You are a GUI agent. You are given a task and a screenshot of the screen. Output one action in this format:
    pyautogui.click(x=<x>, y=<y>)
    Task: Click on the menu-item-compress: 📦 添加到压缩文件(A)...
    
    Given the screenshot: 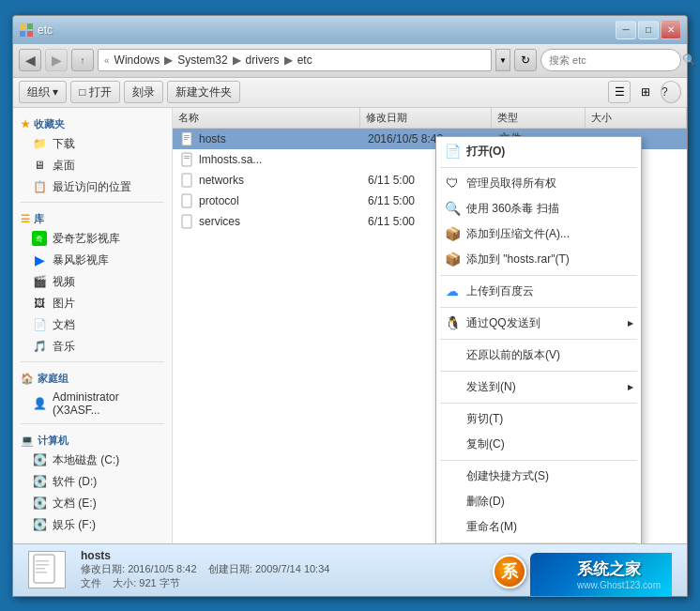 What is the action you would take?
    pyautogui.click(x=539, y=235)
    